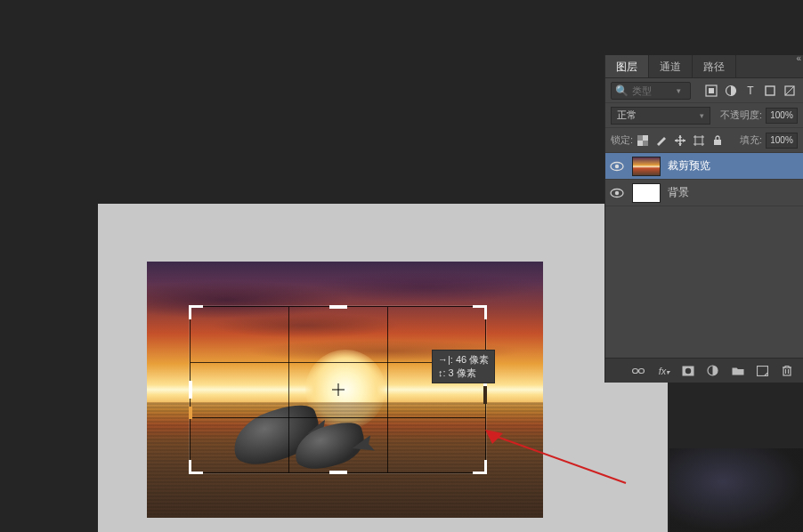 The width and height of the screenshot is (803, 532). I want to click on crop-handle-bottom, so click(338, 472).